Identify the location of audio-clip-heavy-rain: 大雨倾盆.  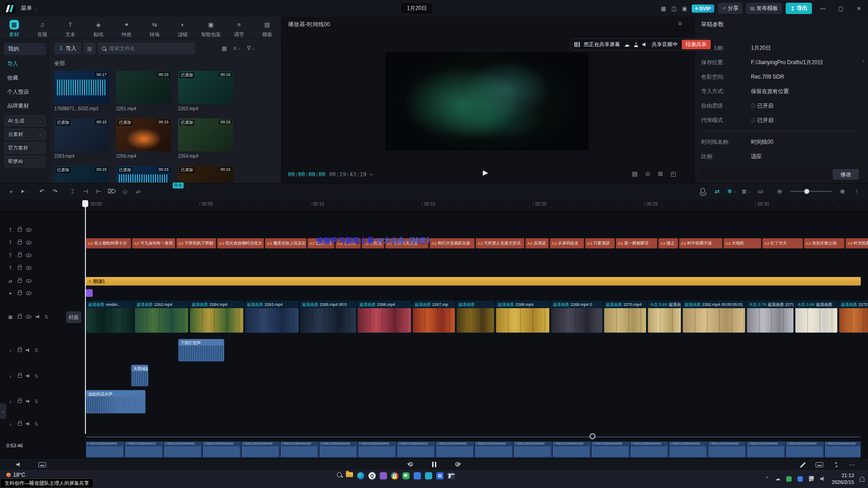
(140, 375).